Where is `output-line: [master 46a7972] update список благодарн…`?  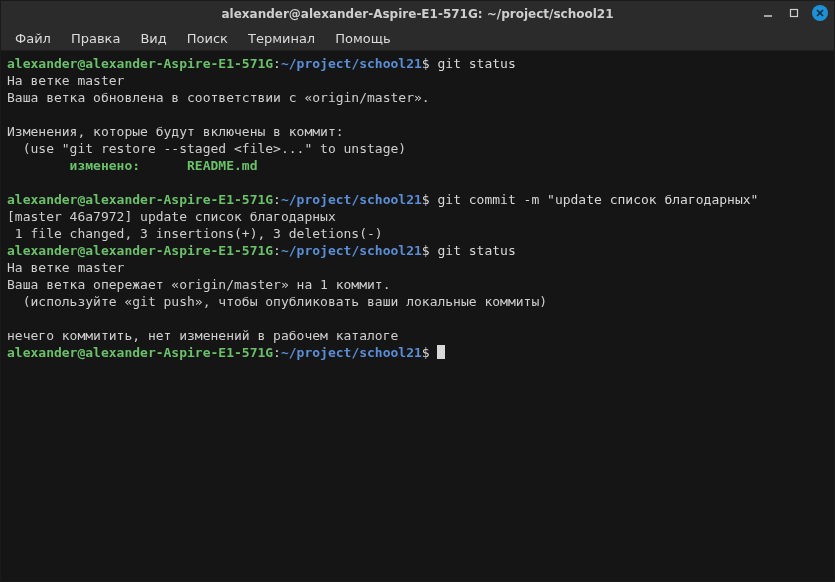 output-line: [master 46a7972] update список благодарн… is located at coordinates (172, 216).